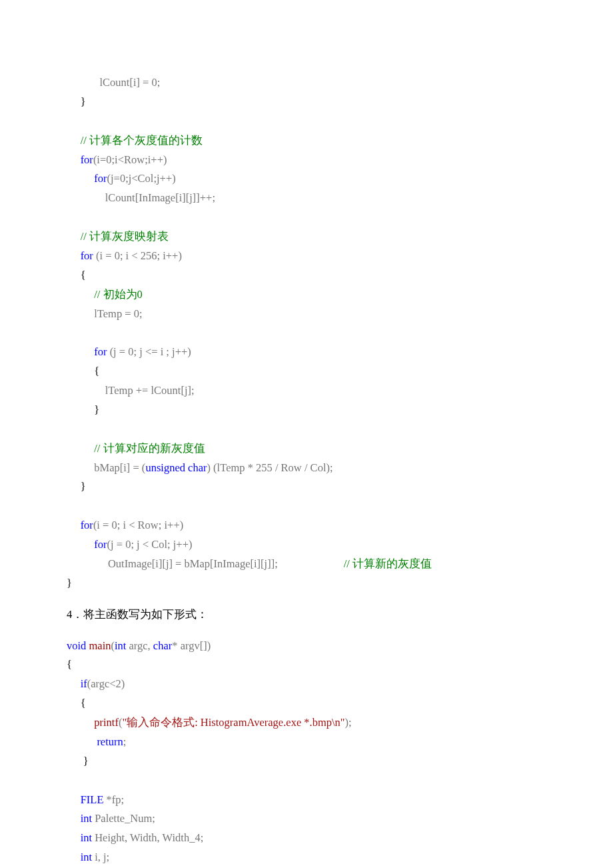  I want to click on code-line: (i = 0; i < 256; i++), so click(137, 256).